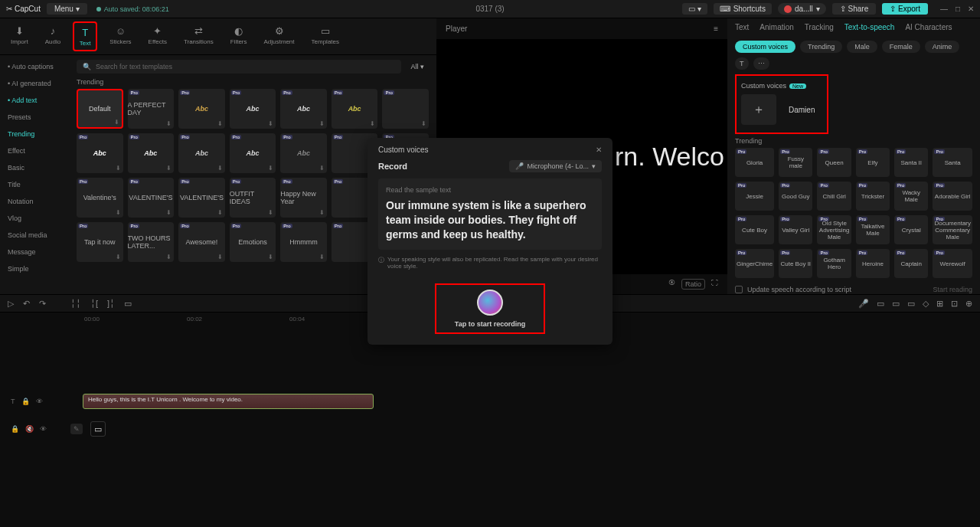  Describe the element at coordinates (958, 9) in the screenshot. I see `maximize-icon: □` at that location.